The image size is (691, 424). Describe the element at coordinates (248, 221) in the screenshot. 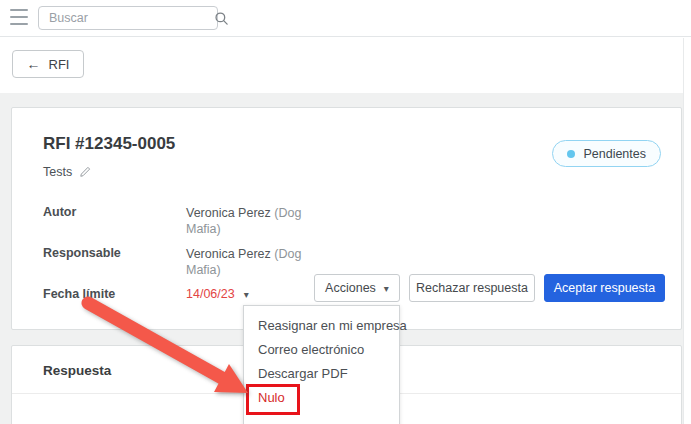

I see `field-value-autor: Veronica Perez (Dog Mafia)` at that location.